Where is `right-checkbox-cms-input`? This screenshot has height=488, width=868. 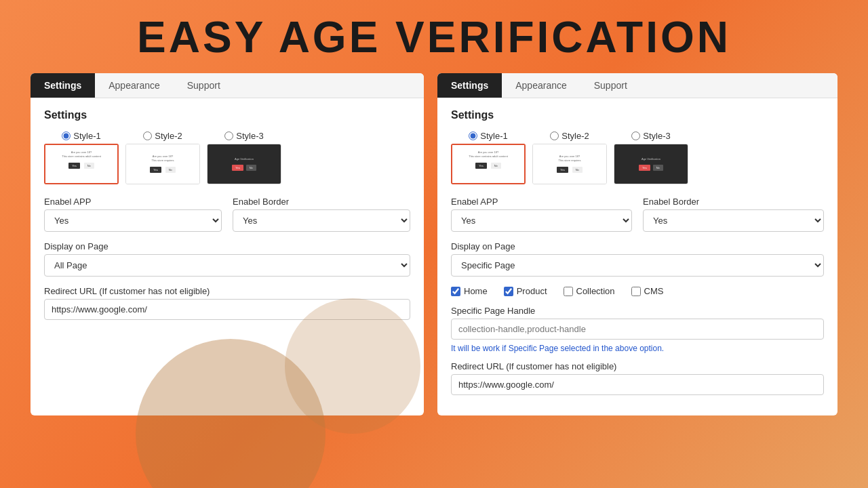
right-checkbox-cms-input is located at coordinates (636, 291).